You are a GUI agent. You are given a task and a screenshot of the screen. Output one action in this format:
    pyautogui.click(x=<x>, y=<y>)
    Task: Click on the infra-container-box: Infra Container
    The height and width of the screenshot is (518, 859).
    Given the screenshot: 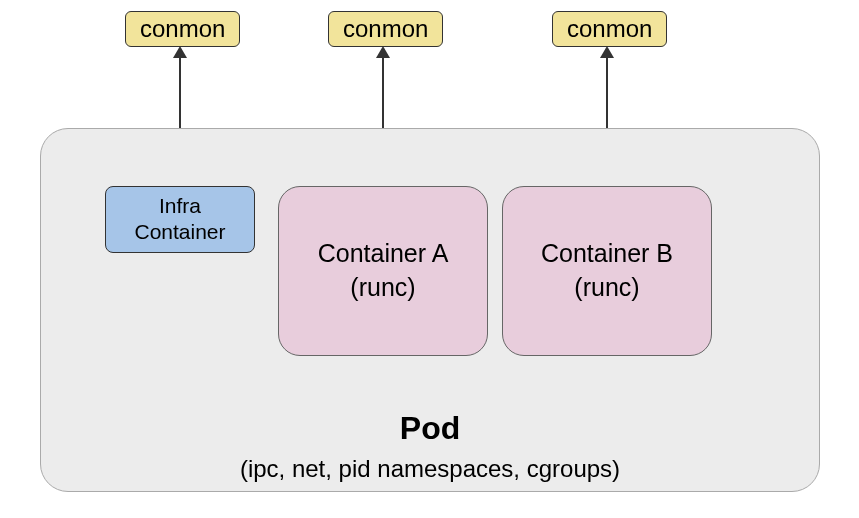 What is the action you would take?
    pyautogui.click(x=180, y=220)
    